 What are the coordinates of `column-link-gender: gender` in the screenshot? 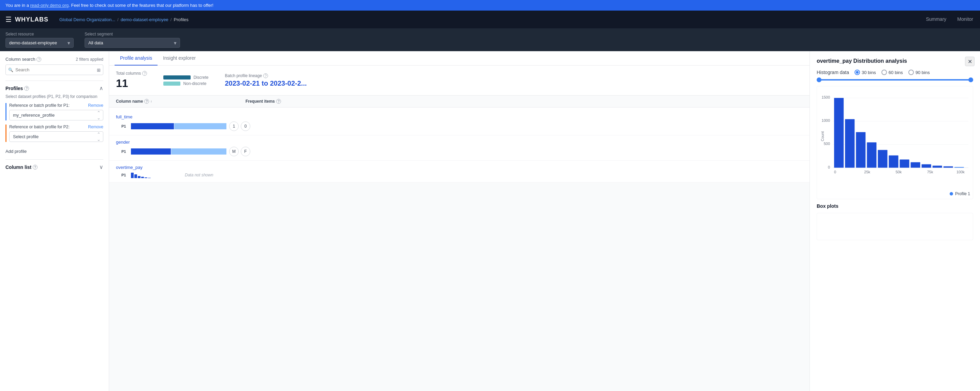 It's located at (123, 142).